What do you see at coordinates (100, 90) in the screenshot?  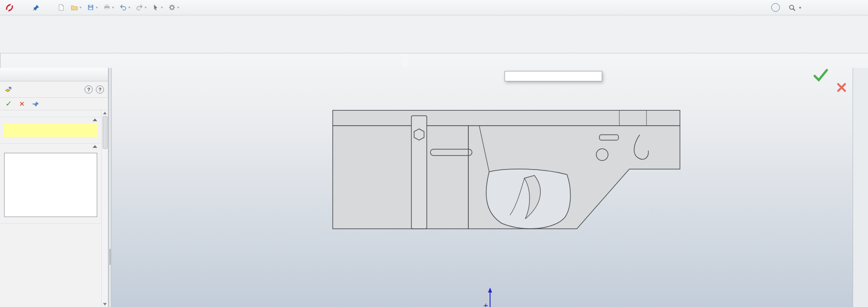 I see `pm-help-icon: ?` at bounding box center [100, 90].